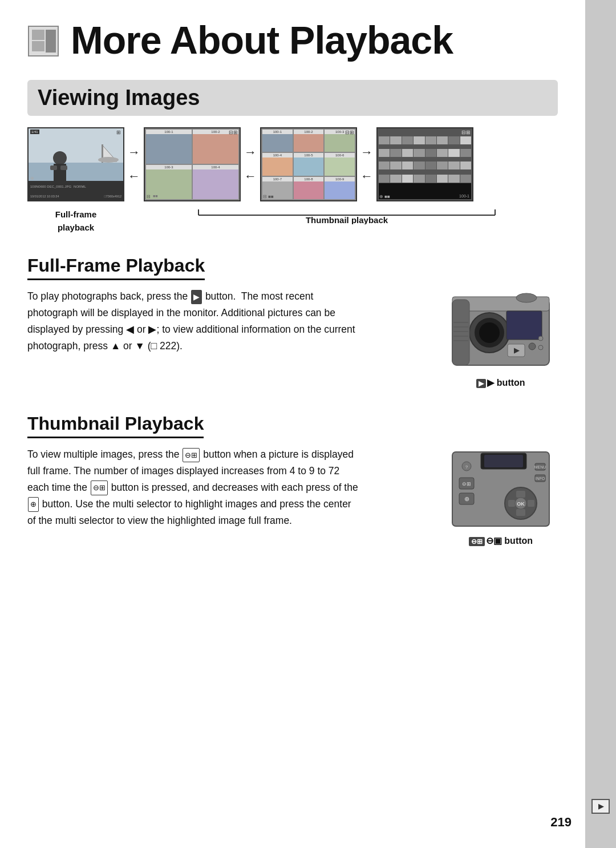 Image resolution: width=616 pixels, height=848 pixels. Describe the element at coordinates (76, 215) in the screenshot. I see `full-frame-label1: Full-frame` at that location.